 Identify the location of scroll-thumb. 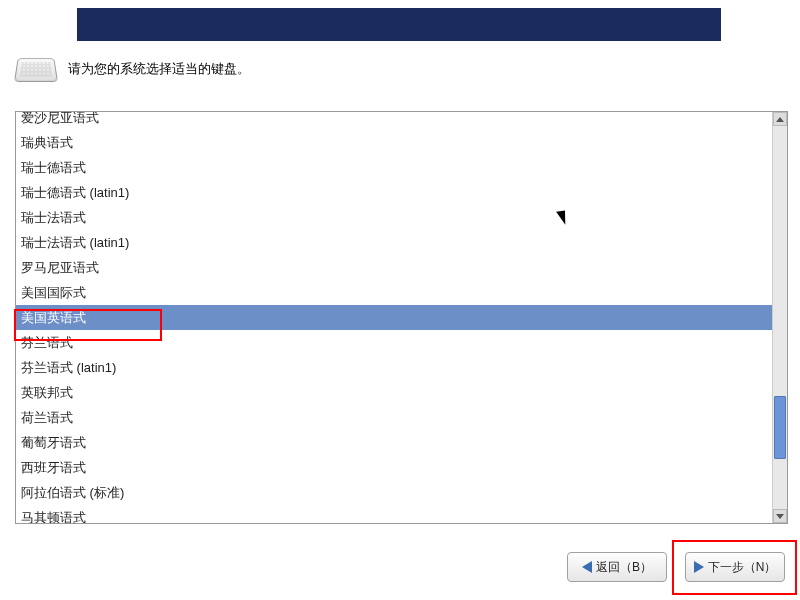
(780, 428).